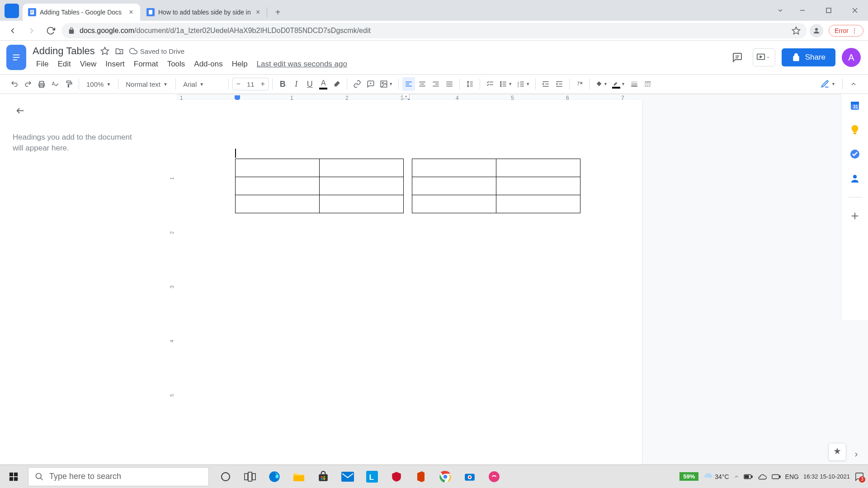  Describe the element at coordinates (470, 84) in the screenshot. I see `line-spacing-button` at that location.